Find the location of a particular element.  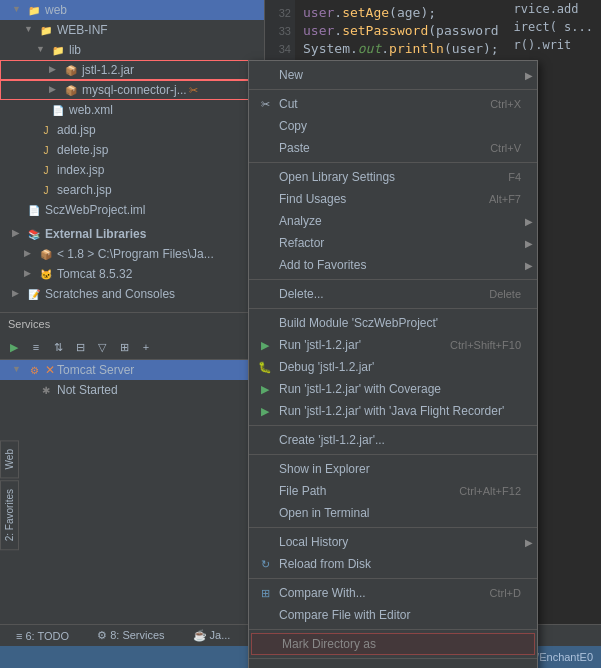

tree-item-label: delete.jsp is located at coordinates (82, 150).